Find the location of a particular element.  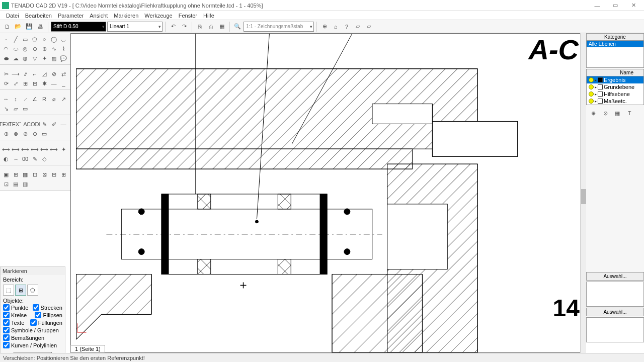

cline2-icon: ⊕ is located at coordinates (6, 134).